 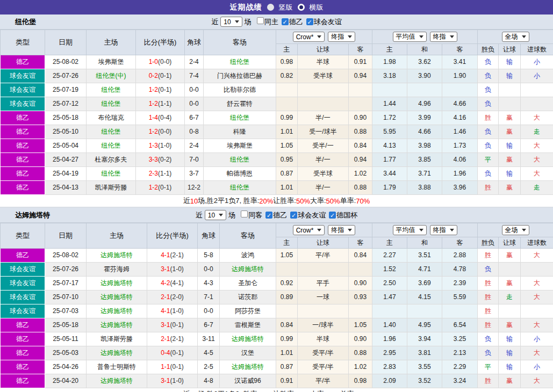 I want to click on match-score: 3-1(1-0), so click(x=173, y=270).